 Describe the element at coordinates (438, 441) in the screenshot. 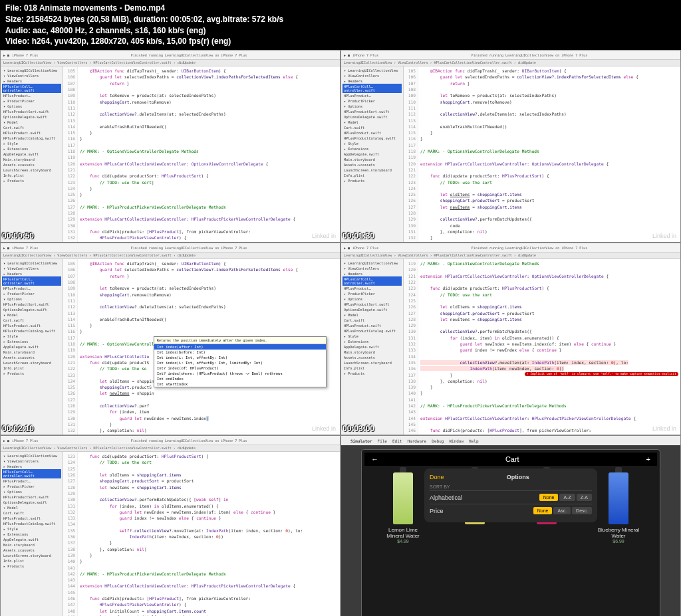

I see `menu-debug: Debug` at that location.